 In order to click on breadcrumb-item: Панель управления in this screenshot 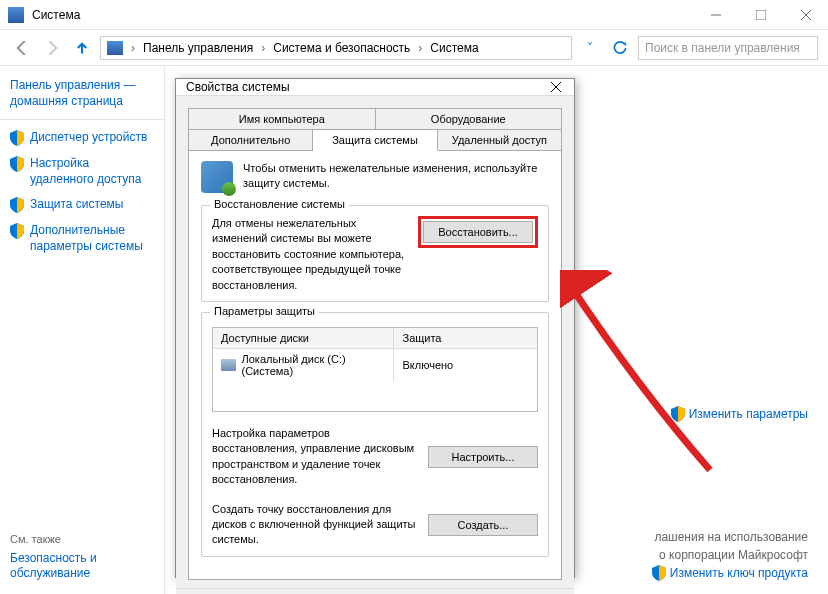, I will do `click(198, 48)`.